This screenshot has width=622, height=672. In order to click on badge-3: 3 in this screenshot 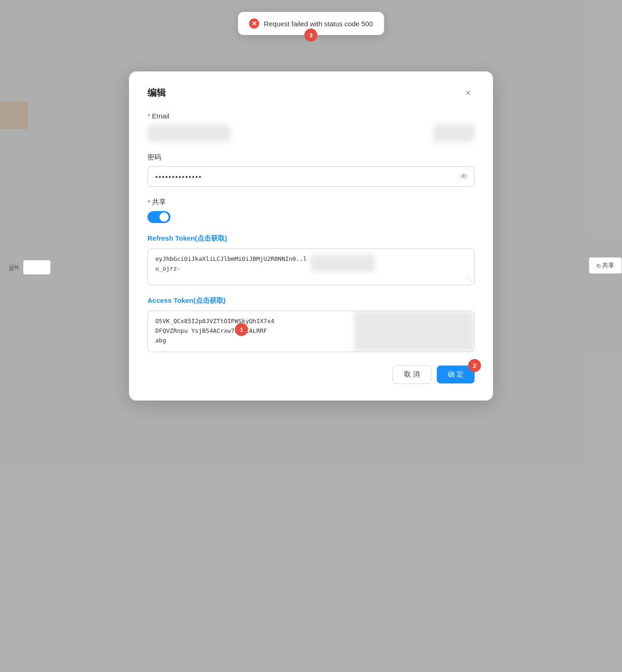, I will do `click(311, 35)`.